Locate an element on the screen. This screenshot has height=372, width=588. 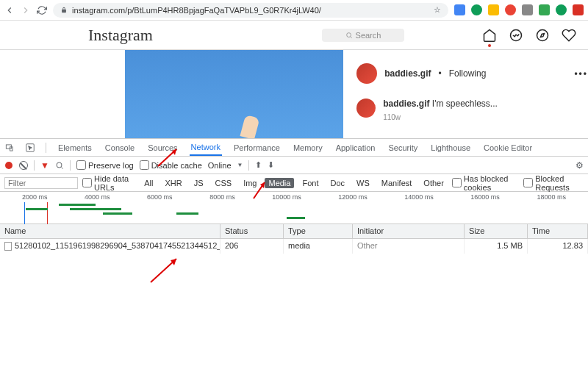
caption: baddies.gif I'm speechless... is located at coordinates (440, 104).